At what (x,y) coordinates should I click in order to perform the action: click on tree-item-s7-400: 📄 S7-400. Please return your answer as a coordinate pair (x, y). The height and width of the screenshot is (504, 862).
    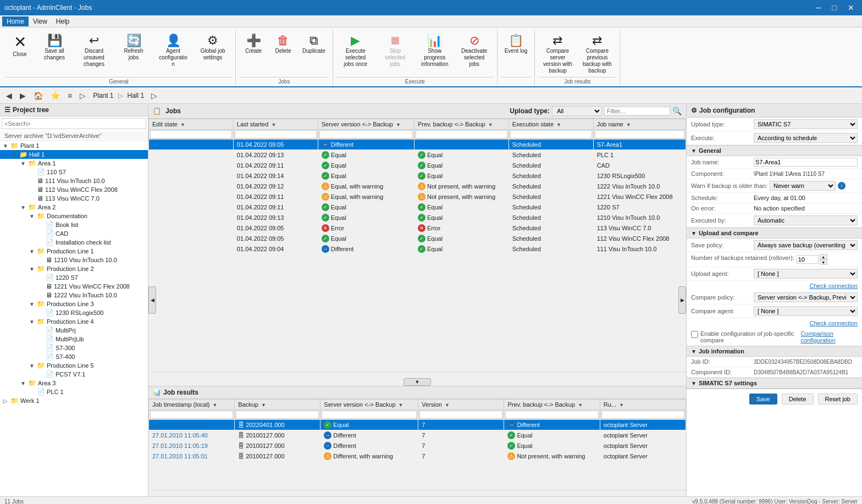
    Looking at the image, I should click on (74, 357).